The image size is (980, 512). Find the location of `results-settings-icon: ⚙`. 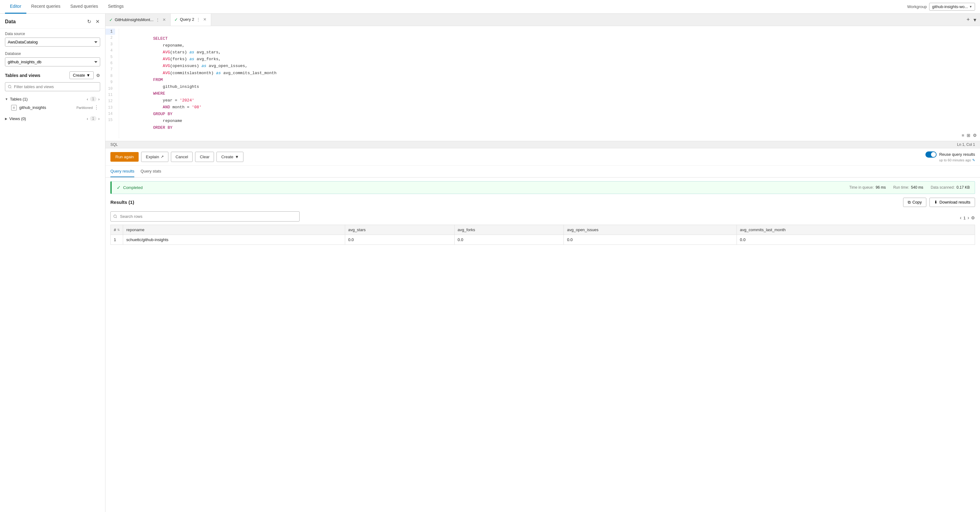

results-settings-icon: ⚙ is located at coordinates (973, 218).